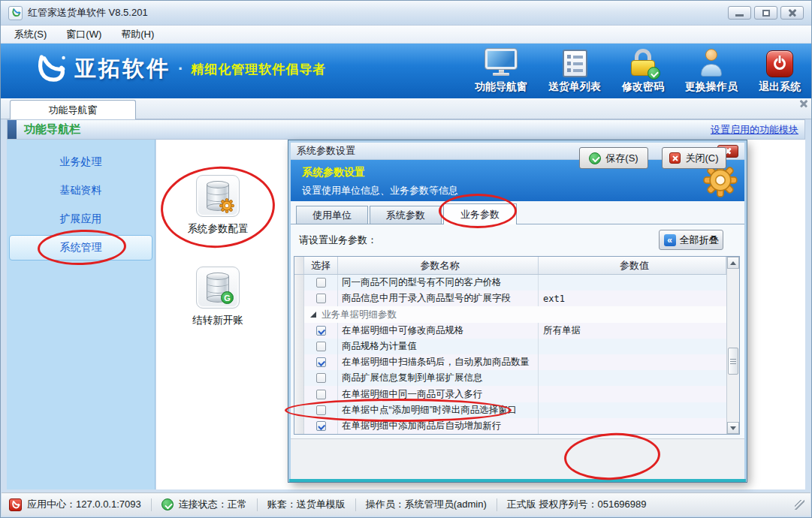  Describe the element at coordinates (88, 13) in the screenshot. I see `window-title: 红管家送货单软件 V8.5.201` at that location.